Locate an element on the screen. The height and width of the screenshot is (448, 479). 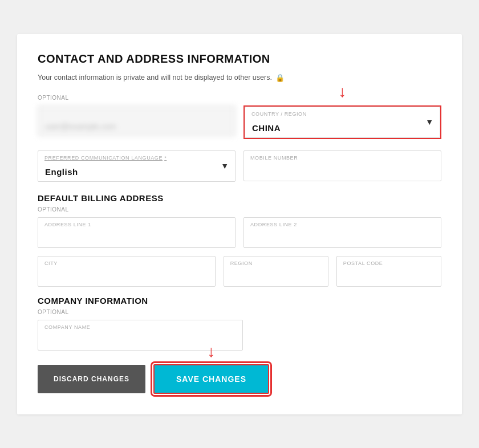
country-region-select: CHINA United States United Kingdom Germa… is located at coordinates (342, 122).